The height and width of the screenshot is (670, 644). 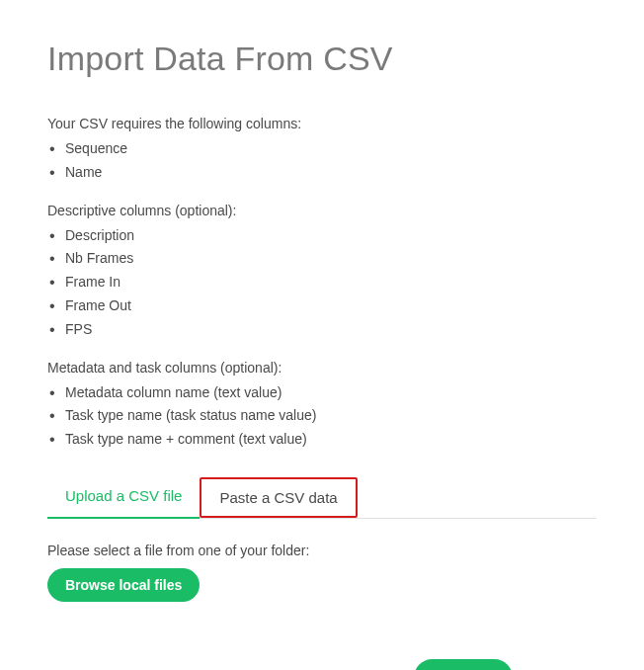 I want to click on descriptive-columns-list: Description Nb Frames Frame In Frame Out…, so click(x=323, y=283).